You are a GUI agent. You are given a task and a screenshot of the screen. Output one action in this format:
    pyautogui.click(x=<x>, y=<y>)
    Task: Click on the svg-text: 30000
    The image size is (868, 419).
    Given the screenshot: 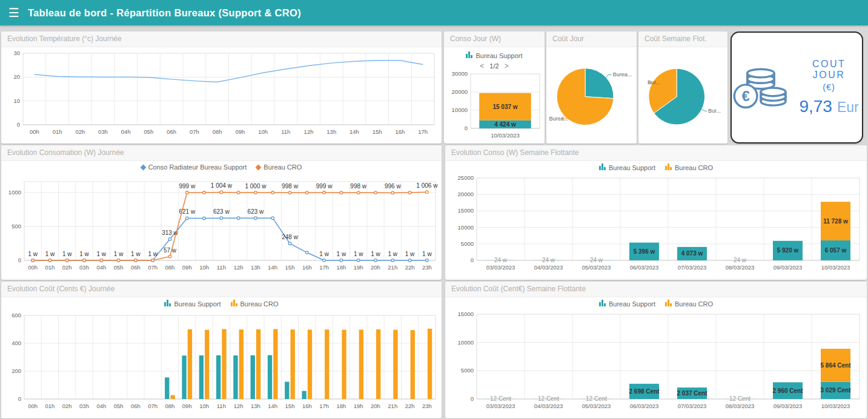 What is the action you would take?
    pyautogui.click(x=460, y=74)
    